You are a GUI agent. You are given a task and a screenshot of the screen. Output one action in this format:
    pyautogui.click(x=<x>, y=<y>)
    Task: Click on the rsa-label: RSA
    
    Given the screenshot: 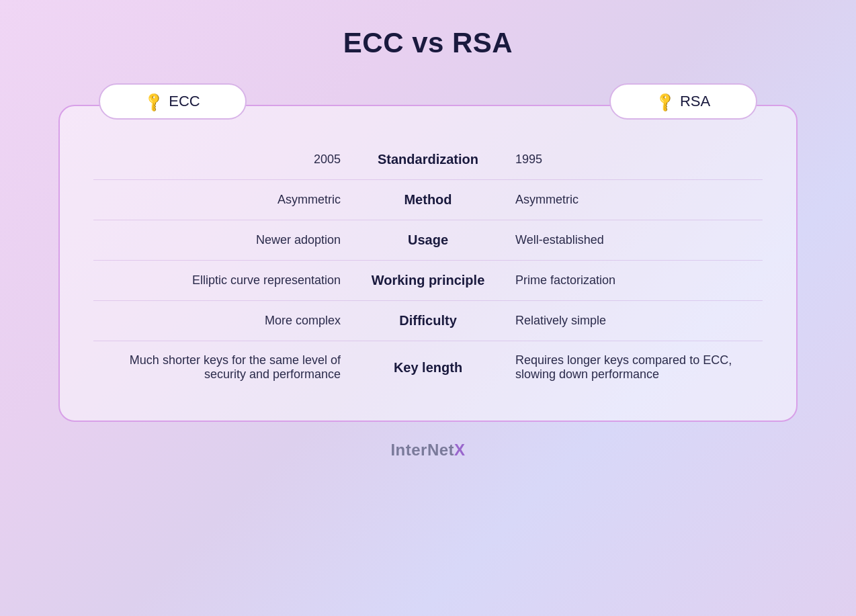 What is the action you would take?
    pyautogui.click(x=695, y=101)
    